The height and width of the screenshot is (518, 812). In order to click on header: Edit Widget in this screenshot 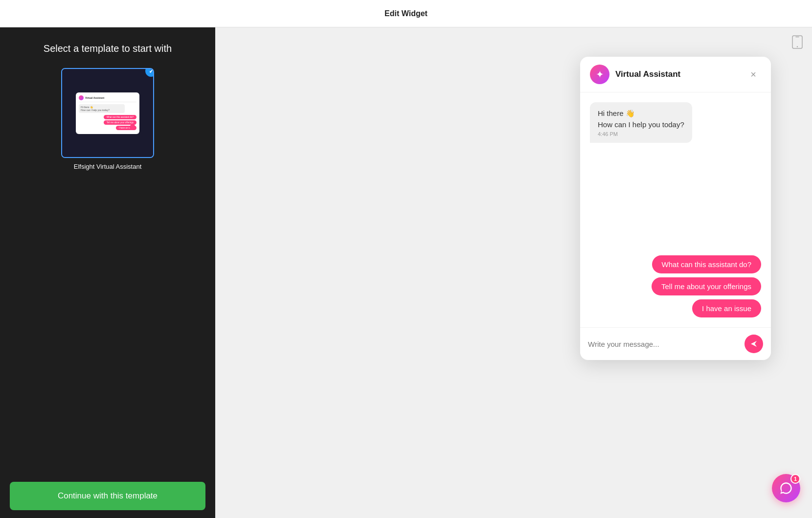, I will do `click(406, 14)`.